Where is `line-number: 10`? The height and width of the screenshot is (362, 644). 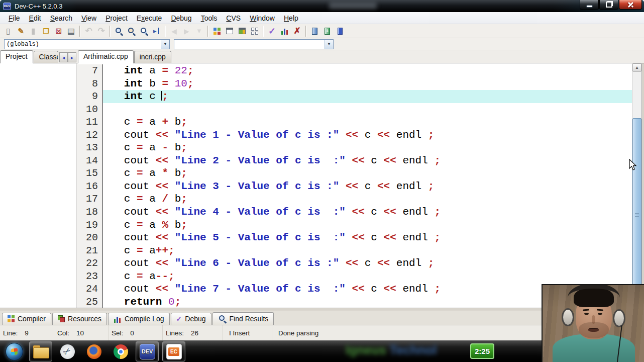
line-number: 10 is located at coordinates (89, 110).